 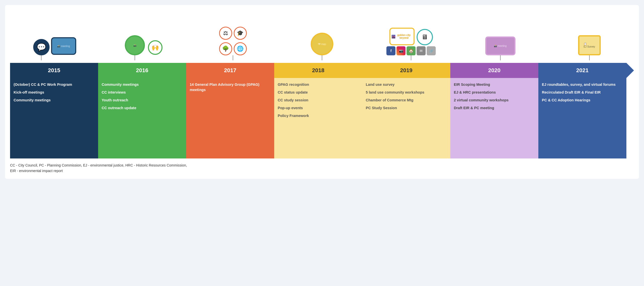 What do you see at coordinates (411, 38) in the screenshot?
I see `icon-cell-2019: 🌆golden city beyond 🖥 f 📷 🏠 ✉ 🔗` at bounding box center [411, 38].